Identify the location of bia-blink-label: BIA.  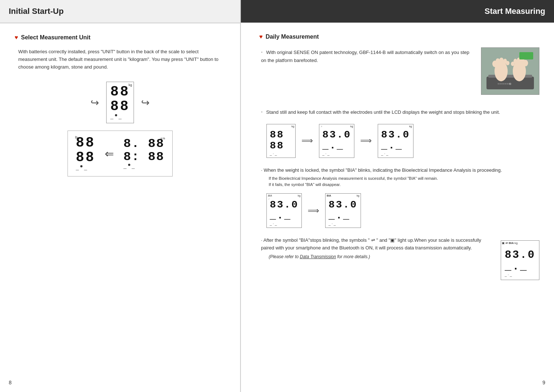
(270, 195).